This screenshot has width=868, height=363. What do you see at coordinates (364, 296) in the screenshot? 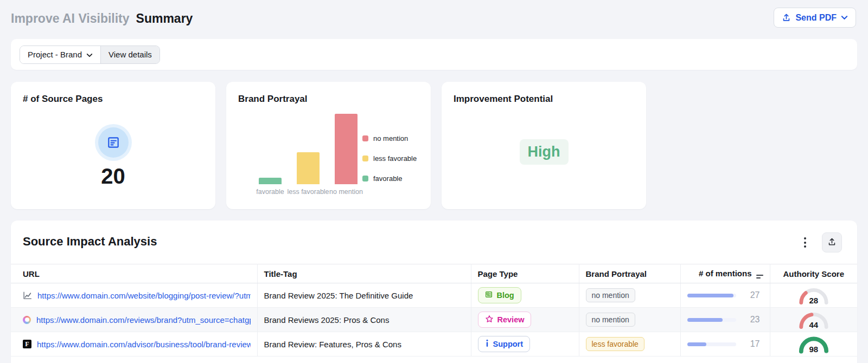
I see `title-tag-cell: Brand Review 2025: The Definitive Guide` at bounding box center [364, 296].